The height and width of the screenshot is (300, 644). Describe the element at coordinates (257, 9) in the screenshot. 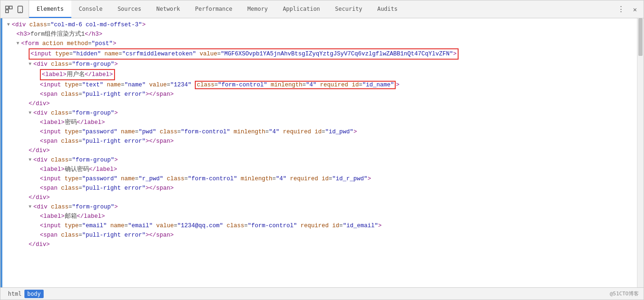

I see `tab-memory: Memory` at that location.